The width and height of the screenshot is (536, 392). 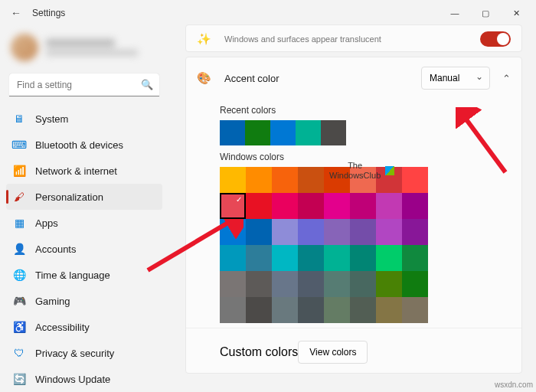 What do you see at coordinates (485, 13) in the screenshot?
I see `maximize-button: ▢` at bounding box center [485, 13].